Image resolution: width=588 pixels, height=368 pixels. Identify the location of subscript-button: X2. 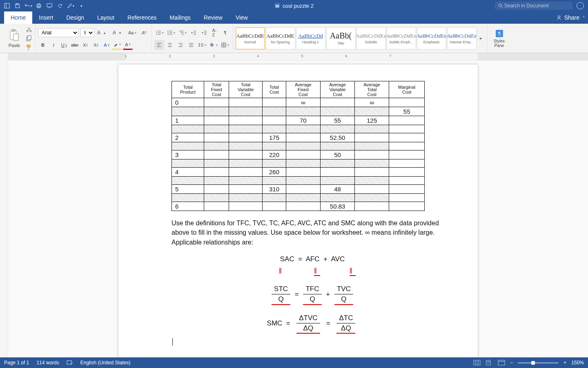
(85, 45).